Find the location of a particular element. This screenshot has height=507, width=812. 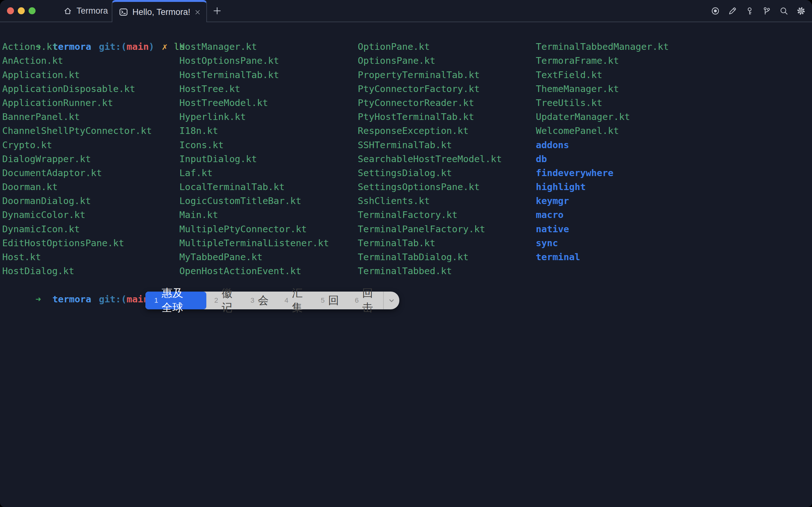

file-entry: DynamicIcon.kt is located at coordinates (91, 229).